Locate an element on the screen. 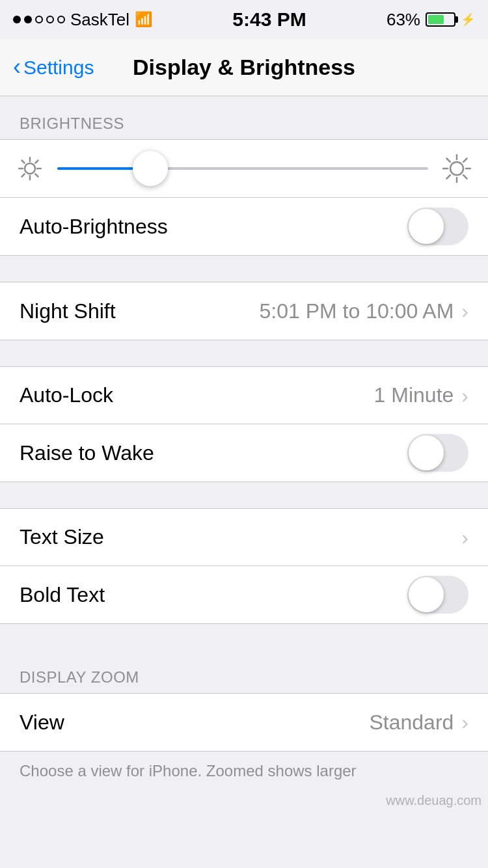  night-shift-chevron-icon: › is located at coordinates (465, 311).